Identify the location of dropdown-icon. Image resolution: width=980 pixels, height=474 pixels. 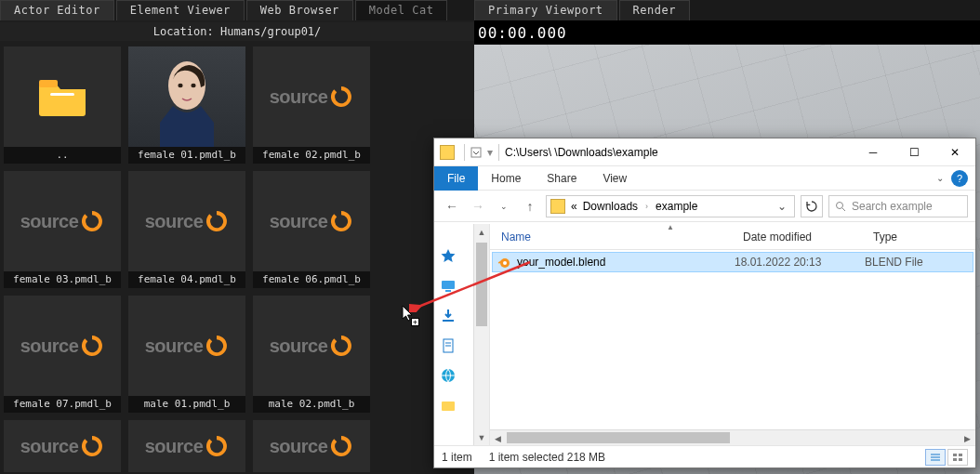
(476, 152).